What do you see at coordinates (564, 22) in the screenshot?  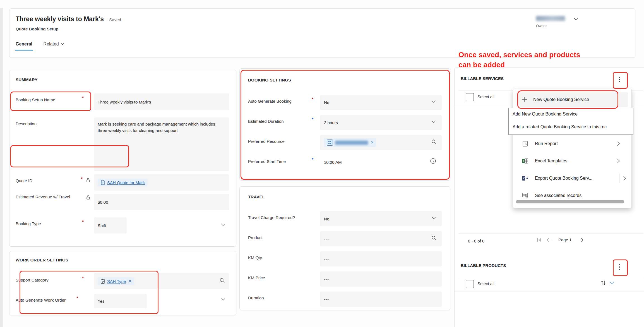 I see `owner-field: Owner` at bounding box center [564, 22].